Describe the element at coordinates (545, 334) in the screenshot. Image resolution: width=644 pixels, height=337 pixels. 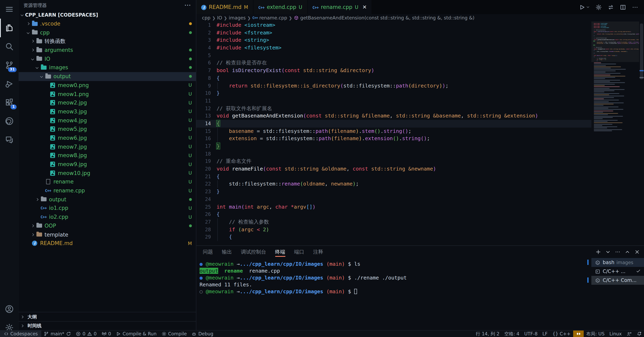
I see `status-lf: LF` at that location.